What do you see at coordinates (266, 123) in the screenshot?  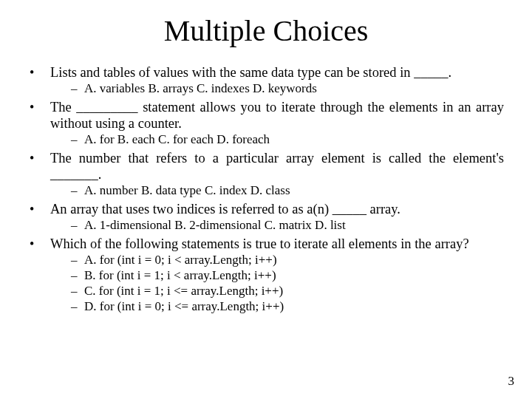 I see `question-2: • The _________ statement allows you to …` at bounding box center [266, 123].